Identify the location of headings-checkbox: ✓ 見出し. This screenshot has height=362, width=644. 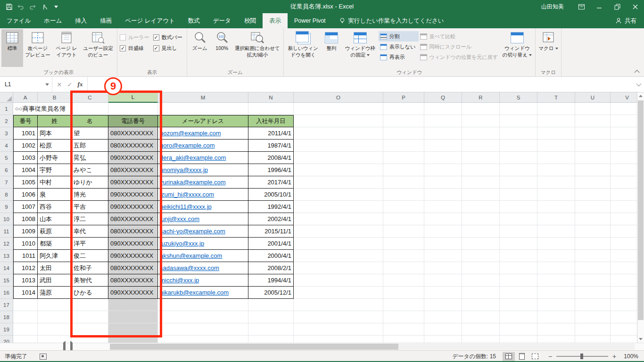
(169, 48).